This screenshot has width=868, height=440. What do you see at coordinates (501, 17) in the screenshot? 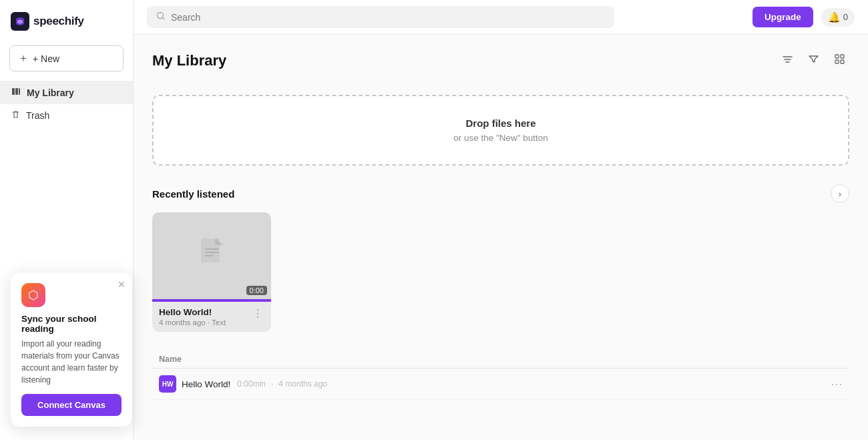
I see `topbar: Upgrade 🔔 0` at bounding box center [501, 17].